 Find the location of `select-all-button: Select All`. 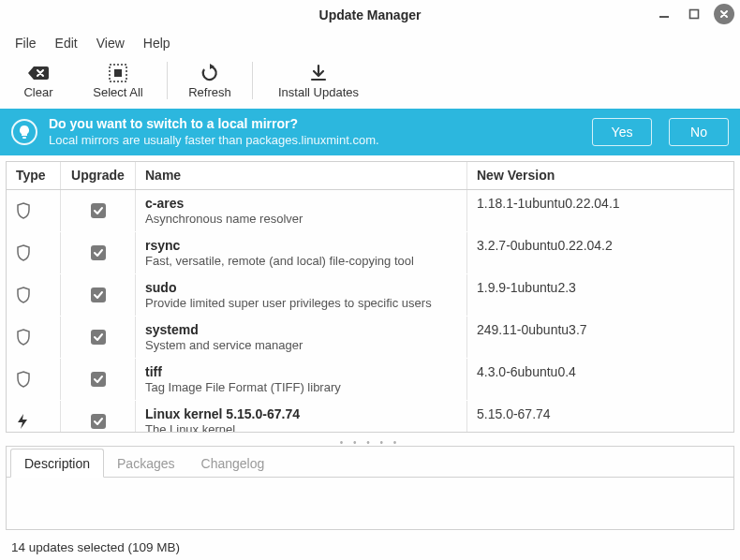

select-all-button: Select All is located at coordinates (118, 81).